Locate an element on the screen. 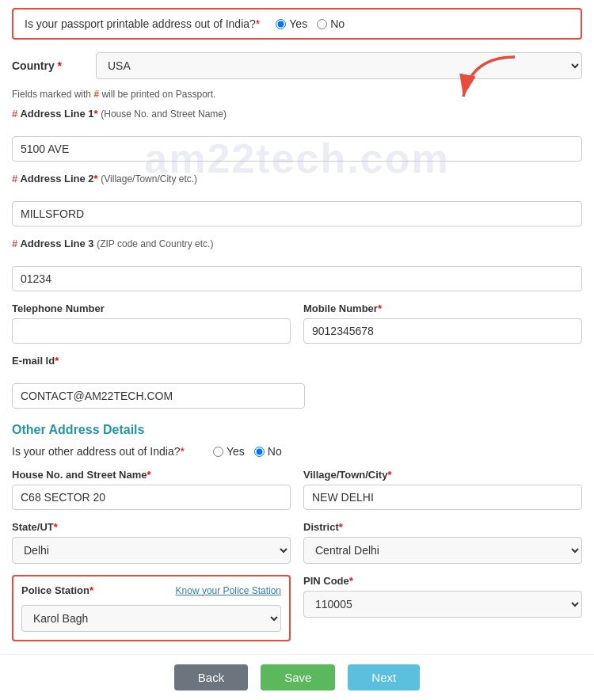 This screenshot has width=594, height=700. passport-yes-option: Yes is located at coordinates (291, 24).